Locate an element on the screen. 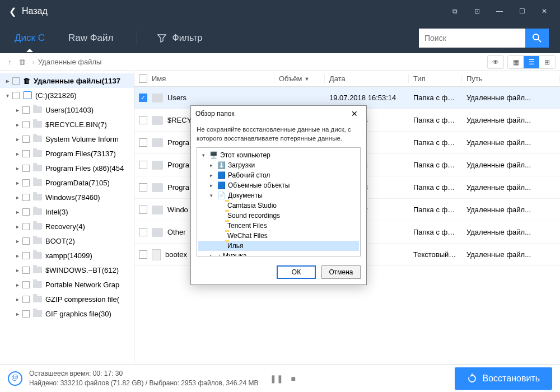 This screenshot has height=392, width=560. dialog-close-button: ✕ is located at coordinates (354, 114).